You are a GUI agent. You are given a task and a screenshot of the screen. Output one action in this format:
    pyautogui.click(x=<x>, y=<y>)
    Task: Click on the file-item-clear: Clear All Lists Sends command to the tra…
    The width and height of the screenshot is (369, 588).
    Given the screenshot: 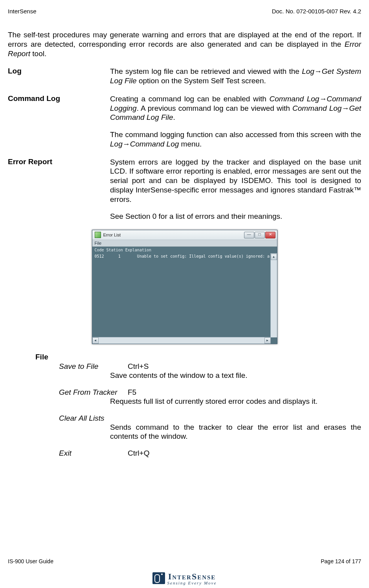 What is the action you would take?
    pyautogui.click(x=210, y=428)
    